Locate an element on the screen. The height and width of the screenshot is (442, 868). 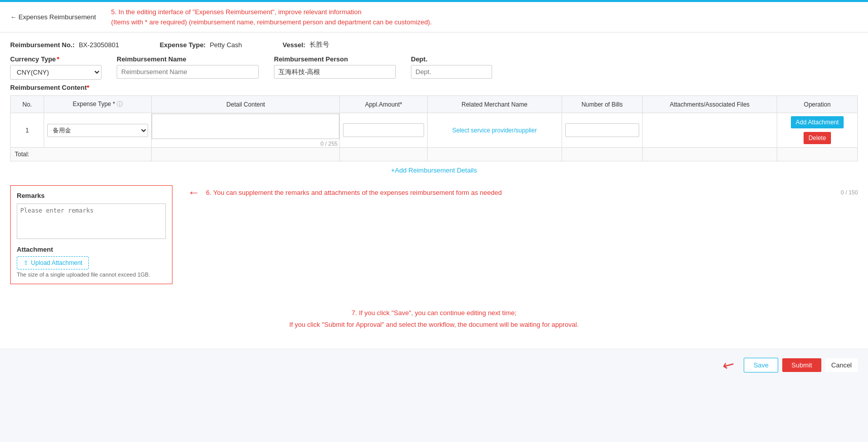
content-section-title: Reimbursement Content* is located at coordinates (434, 87).